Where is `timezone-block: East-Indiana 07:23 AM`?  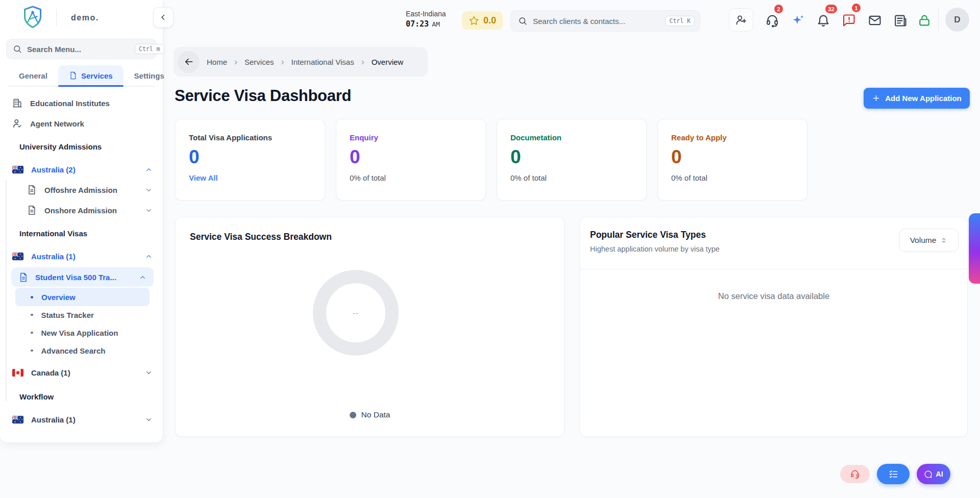 timezone-block: East-Indiana 07:23 AM is located at coordinates (426, 19).